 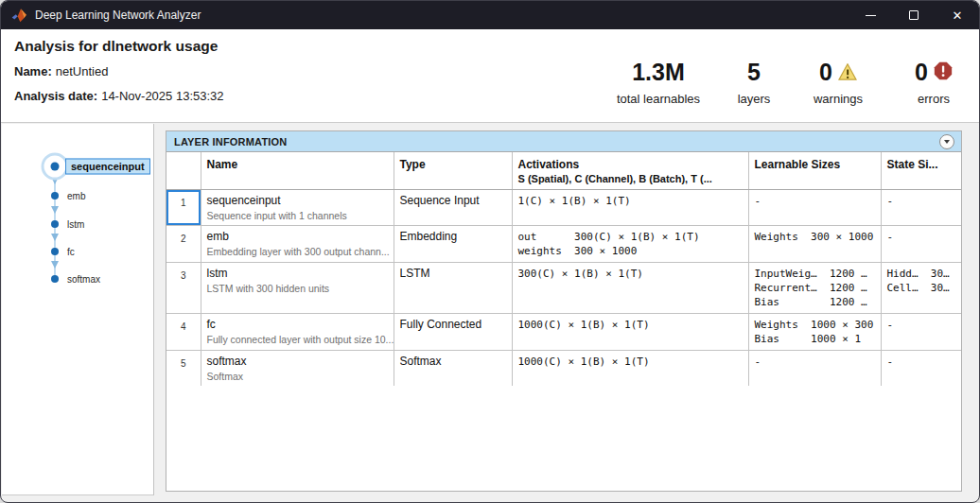 What do you see at coordinates (630, 170) in the screenshot?
I see `col-header-activations: Activations S (Spatial), C (Channel), B …` at bounding box center [630, 170].